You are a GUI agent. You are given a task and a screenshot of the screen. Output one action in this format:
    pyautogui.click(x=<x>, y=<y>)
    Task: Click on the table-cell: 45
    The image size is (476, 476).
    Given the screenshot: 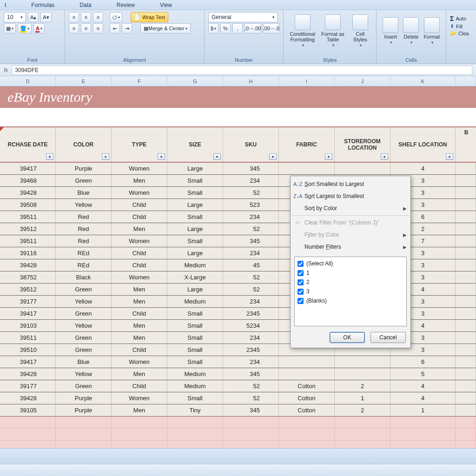 What is the action you would take?
    pyautogui.click(x=251, y=265)
    